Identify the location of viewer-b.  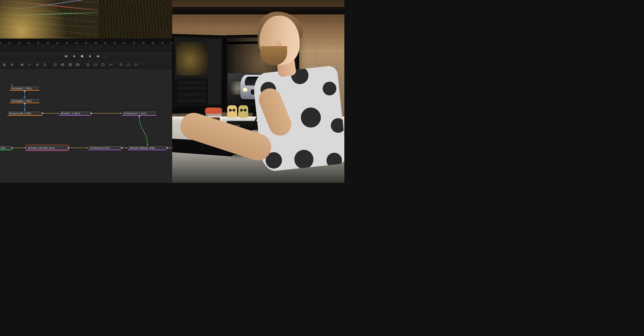
(136, 23).